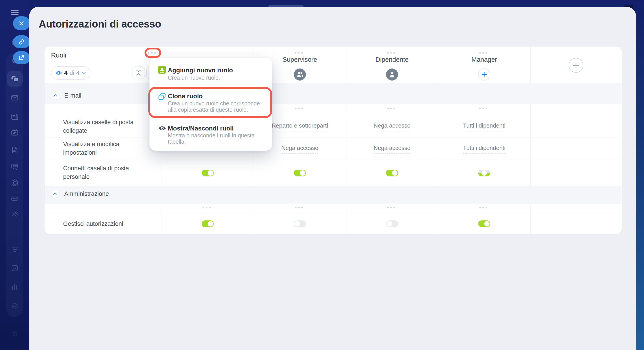 Image resolution: width=644 pixels, height=350 pixels. Describe the element at coordinates (91, 148) in the screenshot. I see `permission-label: Visualizza e modifica impostazioni` at that location.